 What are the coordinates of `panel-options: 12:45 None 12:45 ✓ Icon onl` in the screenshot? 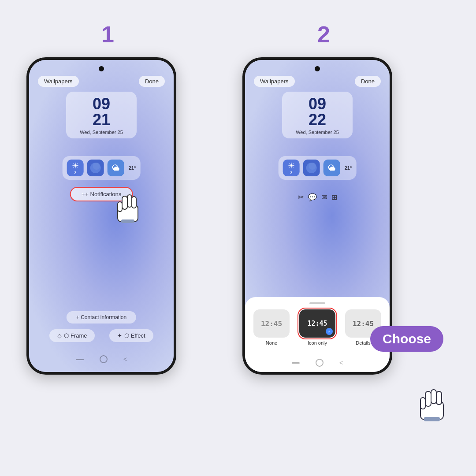 It's located at (317, 327).